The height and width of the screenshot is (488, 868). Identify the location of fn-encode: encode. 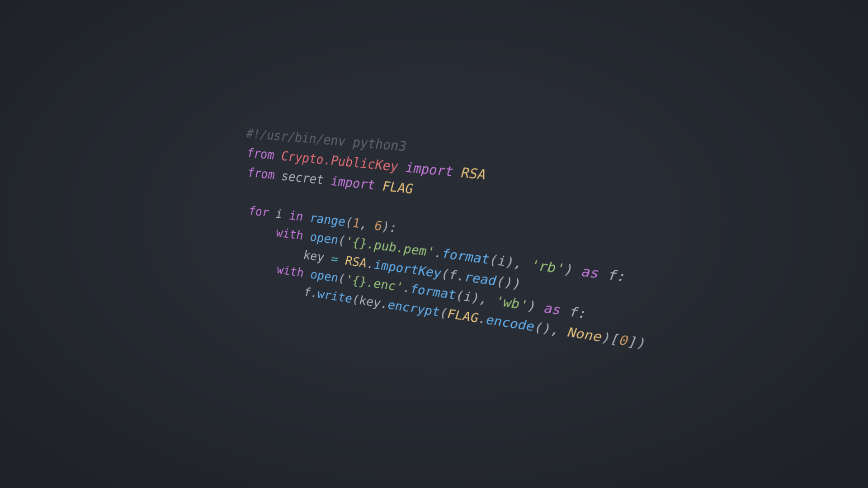
(509, 323).